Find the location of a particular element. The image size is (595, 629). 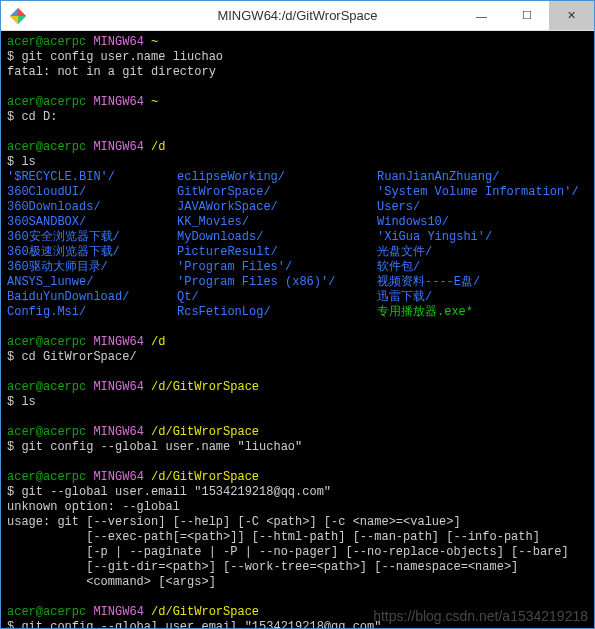

ls-entry: '$RECYCLE.BIN'/ is located at coordinates (92, 178).